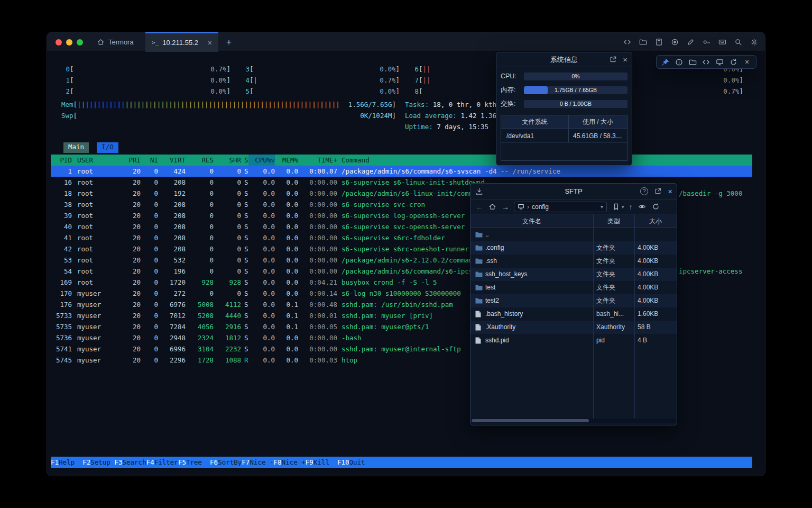 The image size is (812, 508). What do you see at coordinates (642, 206) in the screenshot?
I see `show-hidden-icon` at bounding box center [642, 206].